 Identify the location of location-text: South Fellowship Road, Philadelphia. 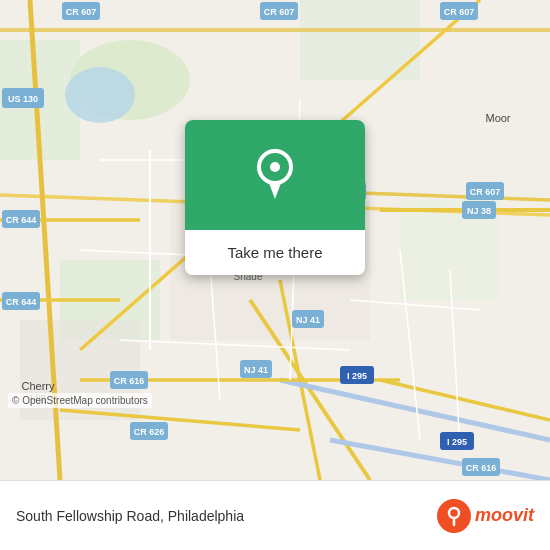
(130, 516).